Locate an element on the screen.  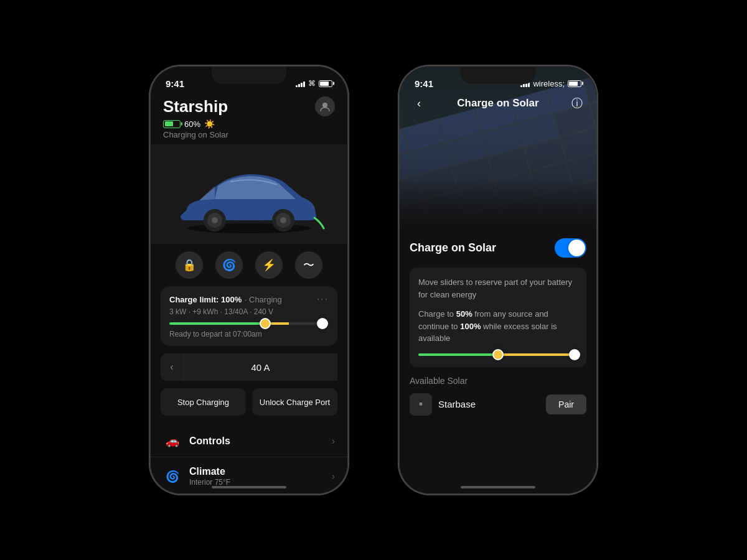
charge-track is located at coordinates (249, 324).